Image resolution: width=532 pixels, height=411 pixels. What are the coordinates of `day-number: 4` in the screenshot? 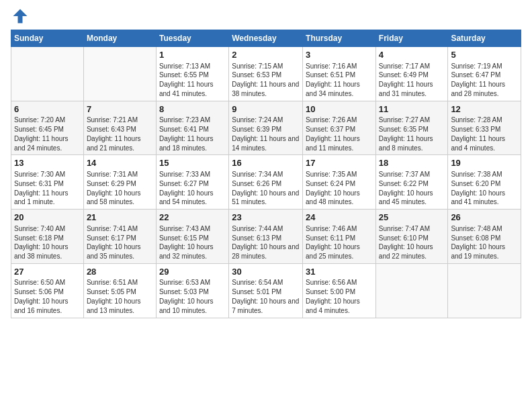 It's located at (412, 55).